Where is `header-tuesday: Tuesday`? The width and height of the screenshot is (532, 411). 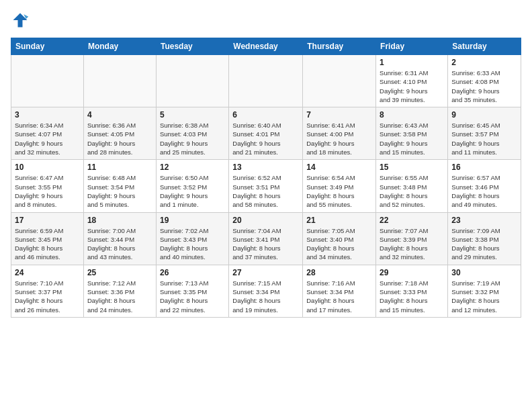
header-tuesday: Tuesday is located at coordinates (192, 47).